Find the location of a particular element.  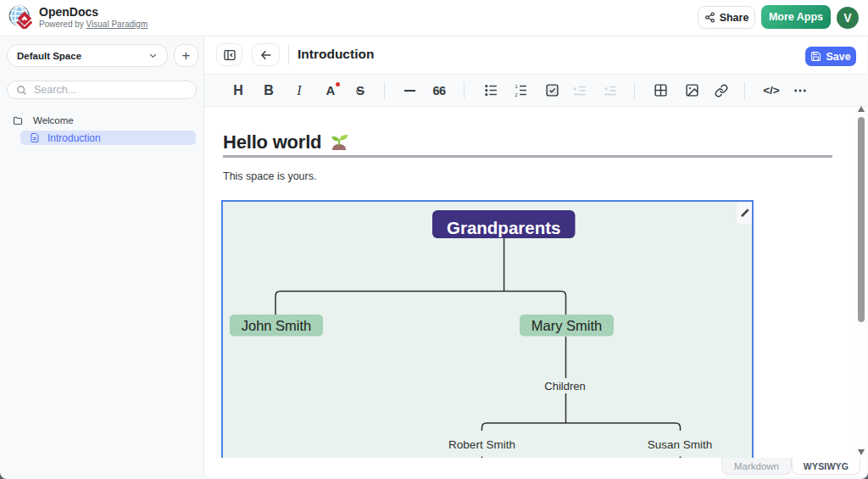

svg-text: John Smith is located at coordinates (276, 326).